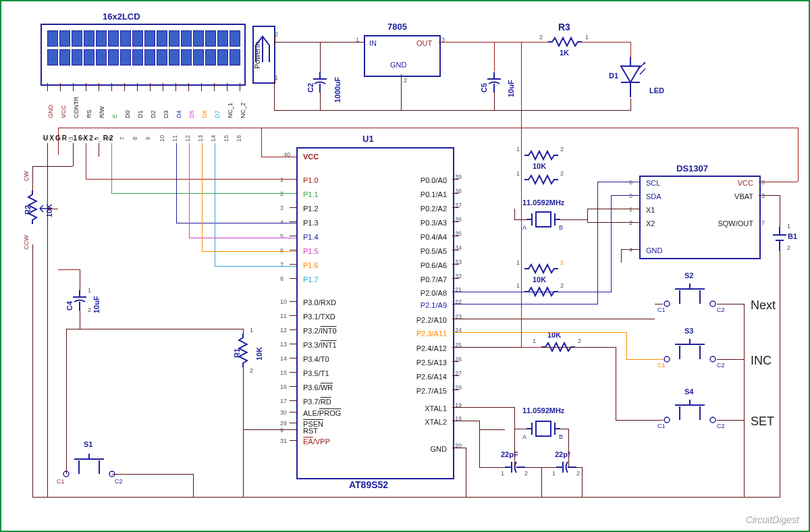 This screenshot has width=810, height=532. Describe the element at coordinates (317, 442) in the screenshot. I see `mcu-pin-label: EA/VPP` at that location.